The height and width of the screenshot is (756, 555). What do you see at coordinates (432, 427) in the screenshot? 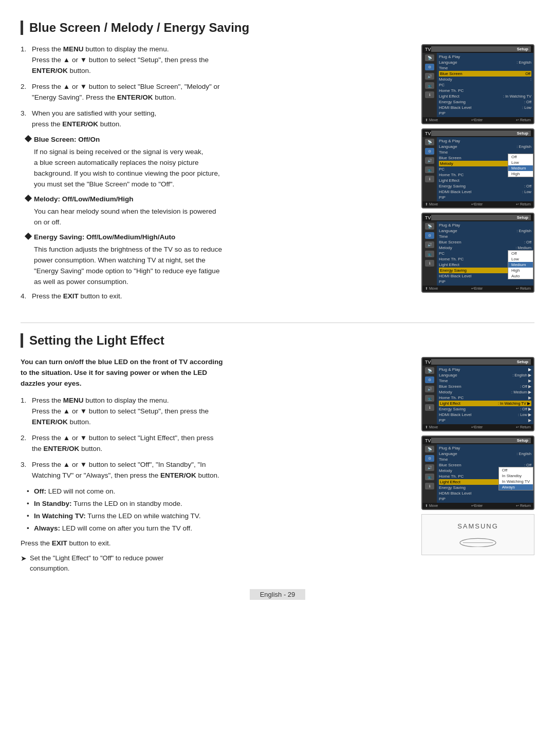
I see `footer-move-4: ⬆ Move` at bounding box center [432, 427].